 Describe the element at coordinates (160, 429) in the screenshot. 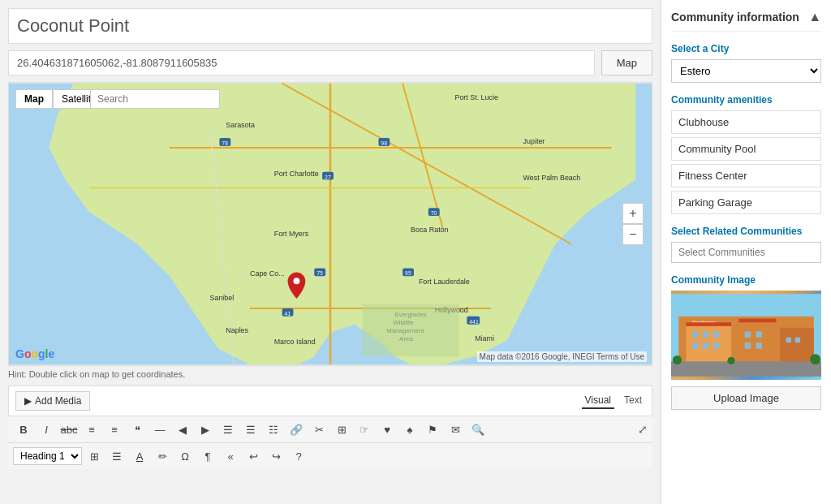

I see `hr-button: —` at that location.